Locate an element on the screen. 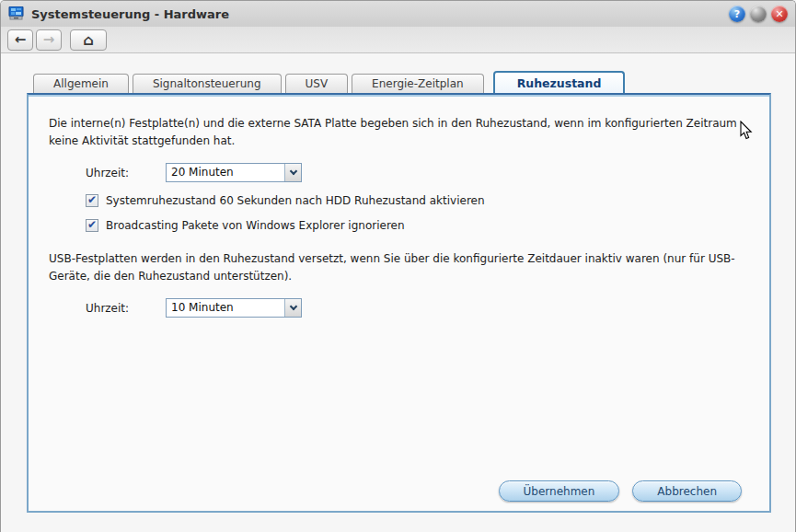 The width and height of the screenshot is (796, 532). tab-allgemein: Allgemein is located at coordinates (81, 83).